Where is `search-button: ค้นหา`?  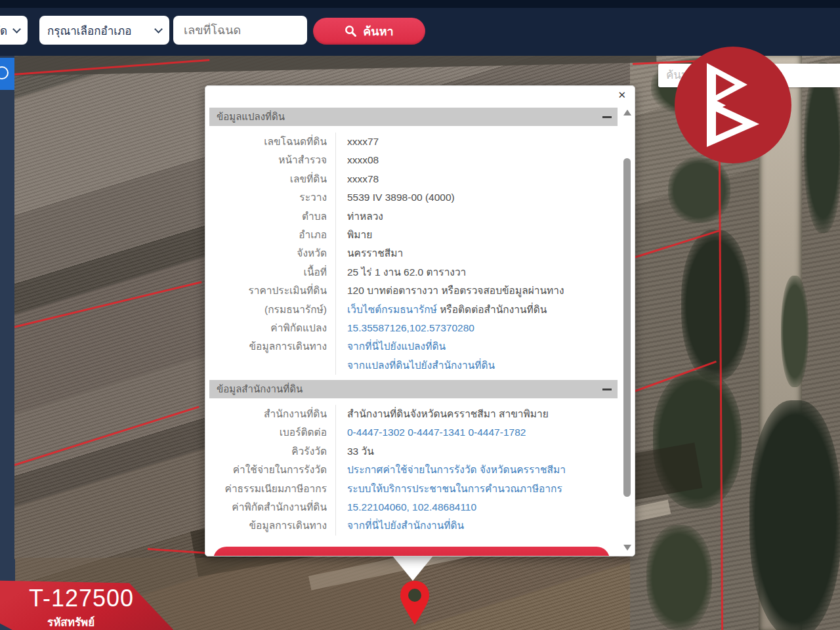 search-button: ค้นหา is located at coordinates (369, 32).